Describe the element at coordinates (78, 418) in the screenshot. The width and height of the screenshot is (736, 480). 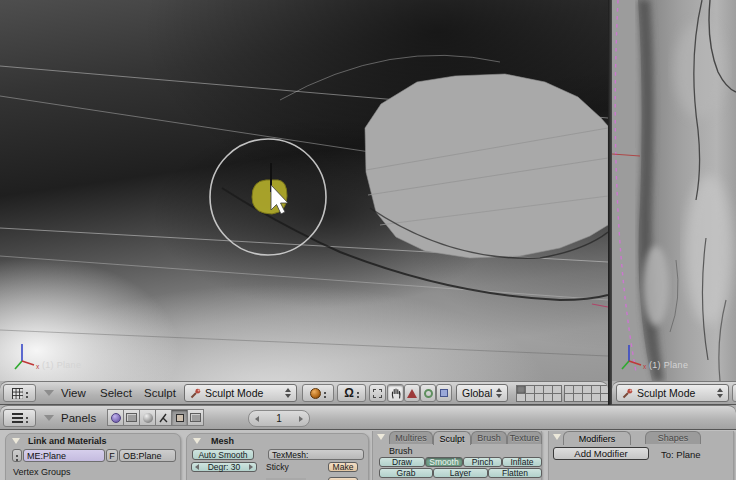
I see `panels-label: Panels` at that location.